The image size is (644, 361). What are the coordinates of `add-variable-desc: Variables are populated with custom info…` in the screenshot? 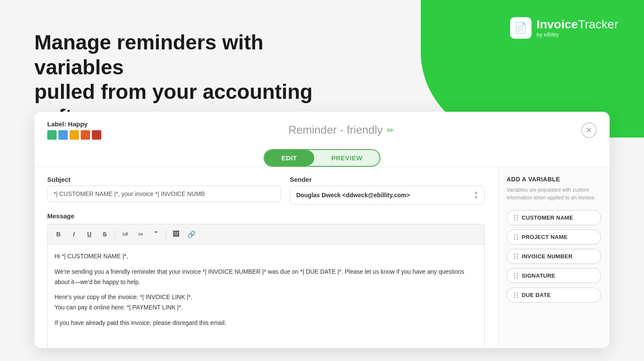 It's located at (554, 194).